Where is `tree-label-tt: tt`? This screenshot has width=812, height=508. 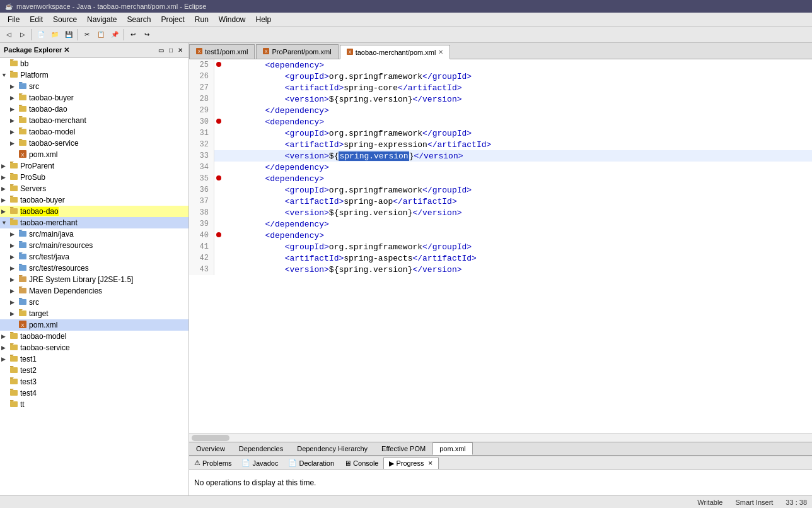 tree-label-tt: tt is located at coordinates (23, 405).